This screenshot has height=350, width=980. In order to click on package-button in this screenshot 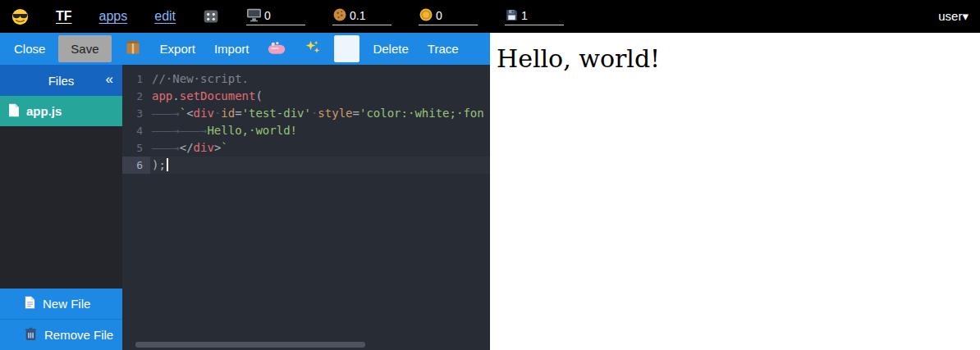, I will do `click(133, 49)`.